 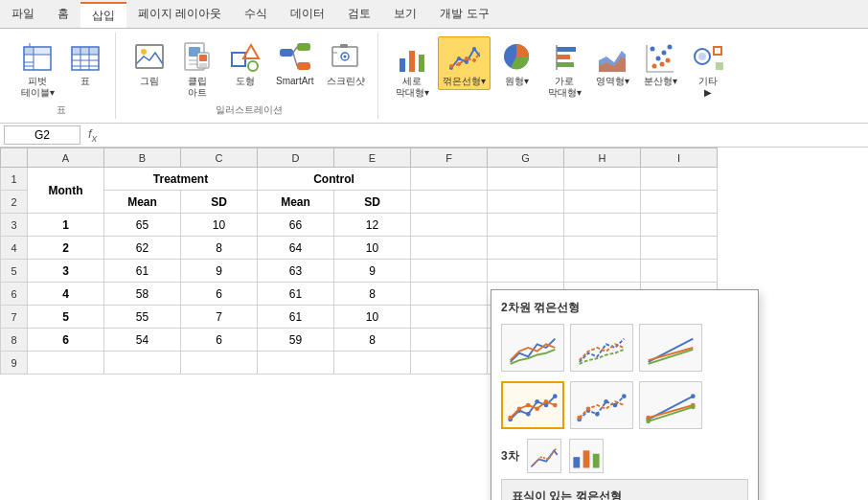 I want to click on cell-b1: Treatment, so click(x=181, y=179).